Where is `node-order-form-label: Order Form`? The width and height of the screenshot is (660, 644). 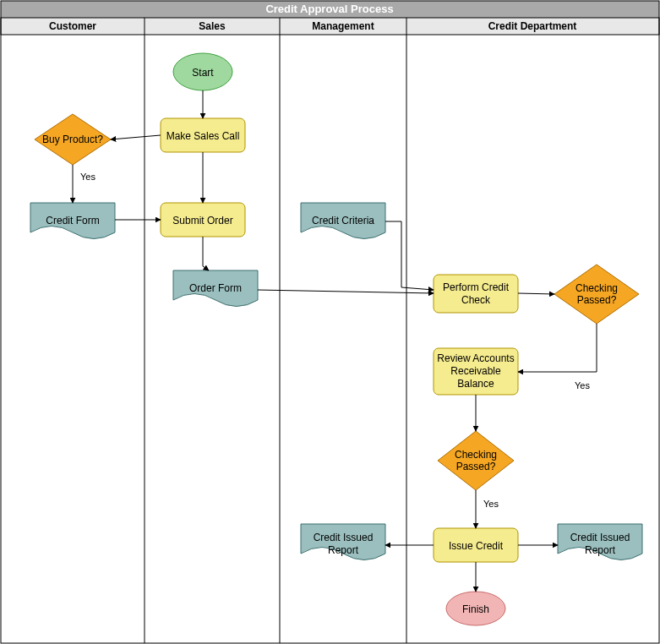
node-order-form-label: Order Form is located at coordinates (215, 288).